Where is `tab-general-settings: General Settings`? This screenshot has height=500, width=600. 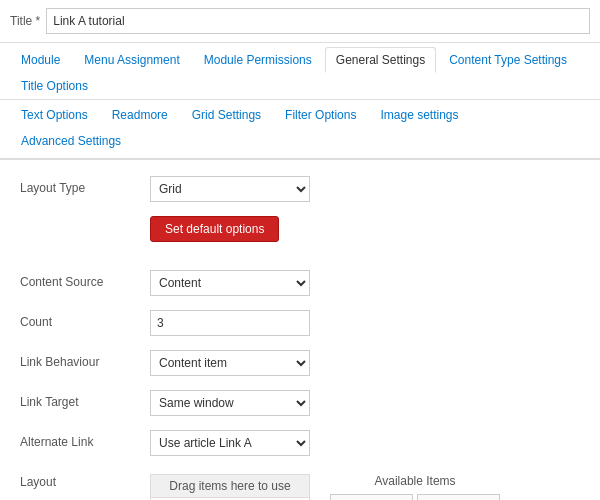 tab-general-settings: General Settings is located at coordinates (380, 60).